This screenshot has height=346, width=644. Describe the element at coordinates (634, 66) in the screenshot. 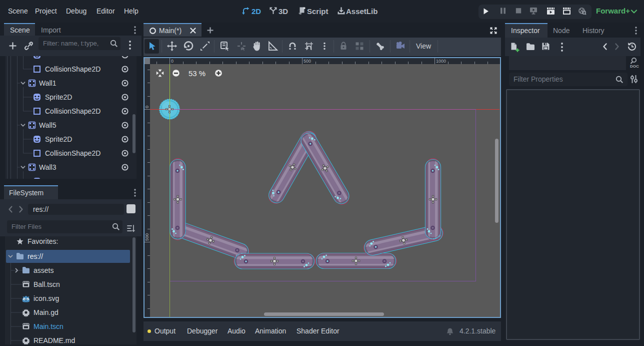

I see `svg-text: DOC` at that location.